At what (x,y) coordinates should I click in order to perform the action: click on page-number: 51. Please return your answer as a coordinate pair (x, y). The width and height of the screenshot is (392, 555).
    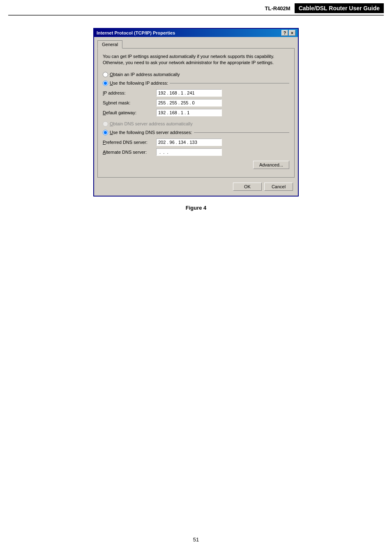
    Looking at the image, I should click on (196, 539).